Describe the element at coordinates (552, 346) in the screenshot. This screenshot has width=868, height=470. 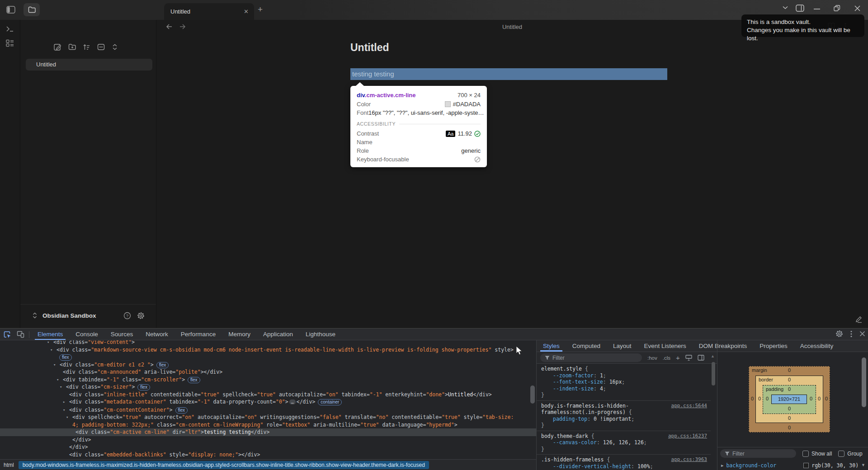
I see `sidebar-tab-styles: Styles` at that location.